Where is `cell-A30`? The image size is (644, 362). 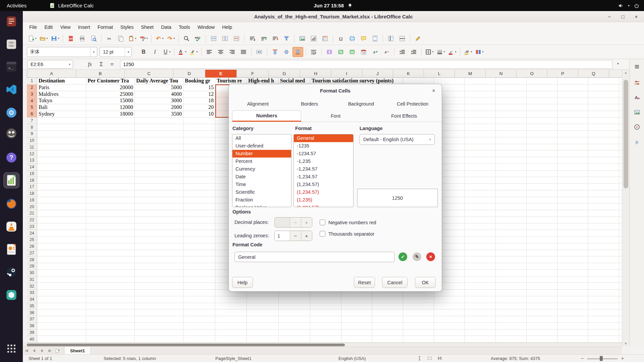 cell-A30 is located at coordinates (62, 273).